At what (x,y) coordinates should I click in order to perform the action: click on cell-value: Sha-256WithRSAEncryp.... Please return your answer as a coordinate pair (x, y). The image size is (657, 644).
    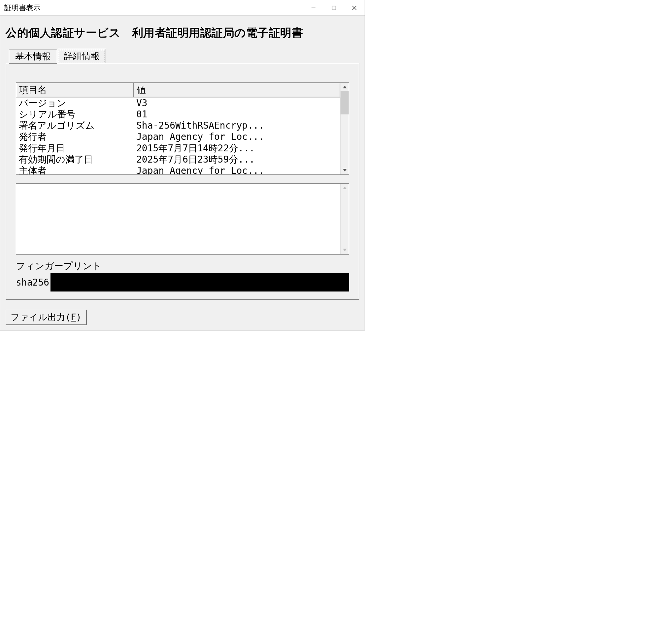
    Looking at the image, I should click on (237, 126).